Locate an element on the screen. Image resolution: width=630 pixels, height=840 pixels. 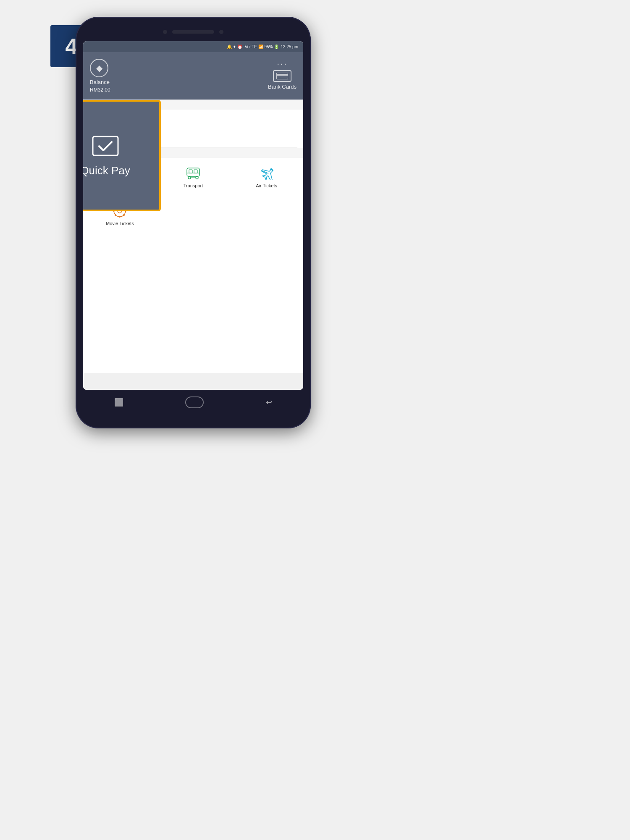
more-dots-icon: ··· is located at coordinates (282, 64).